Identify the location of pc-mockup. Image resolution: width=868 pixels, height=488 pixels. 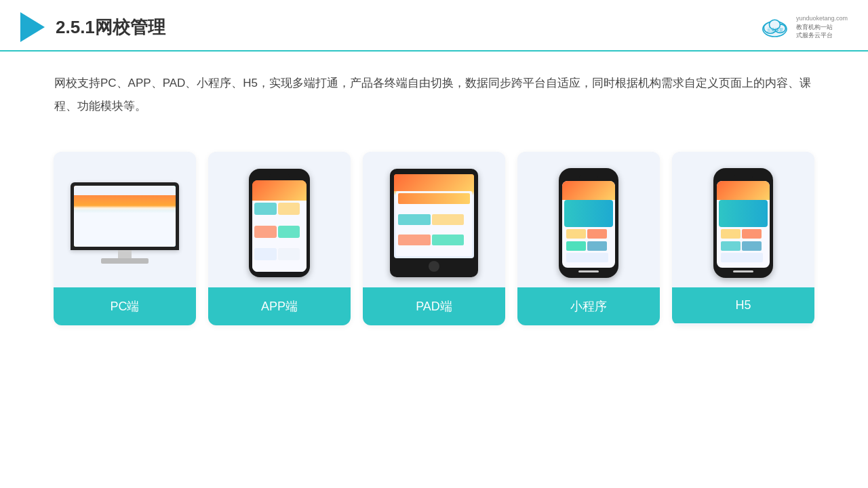
(125, 223).